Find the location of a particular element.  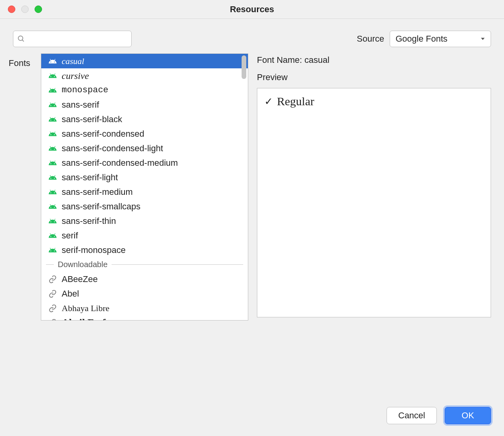

font-name-label: sans-serif-thin is located at coordinates (89, 221).